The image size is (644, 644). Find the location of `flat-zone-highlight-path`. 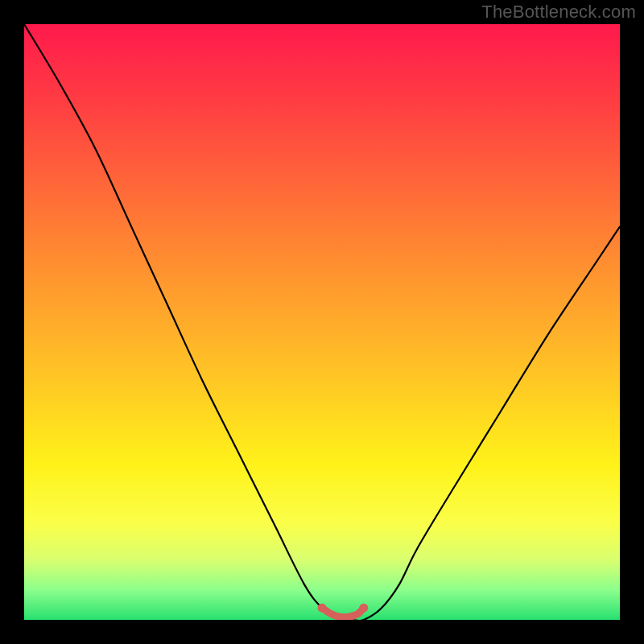

flat-zone-highlight-path is located at coordinates (343, 613).